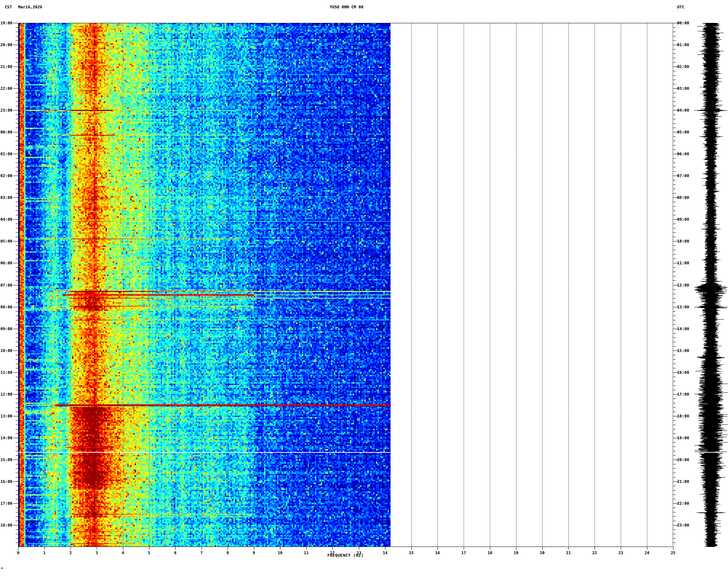  What do you see at coordinates (6, 372) in the screenshot?
I see `left-time-label: 11:00` at bounding box center [6, 372].